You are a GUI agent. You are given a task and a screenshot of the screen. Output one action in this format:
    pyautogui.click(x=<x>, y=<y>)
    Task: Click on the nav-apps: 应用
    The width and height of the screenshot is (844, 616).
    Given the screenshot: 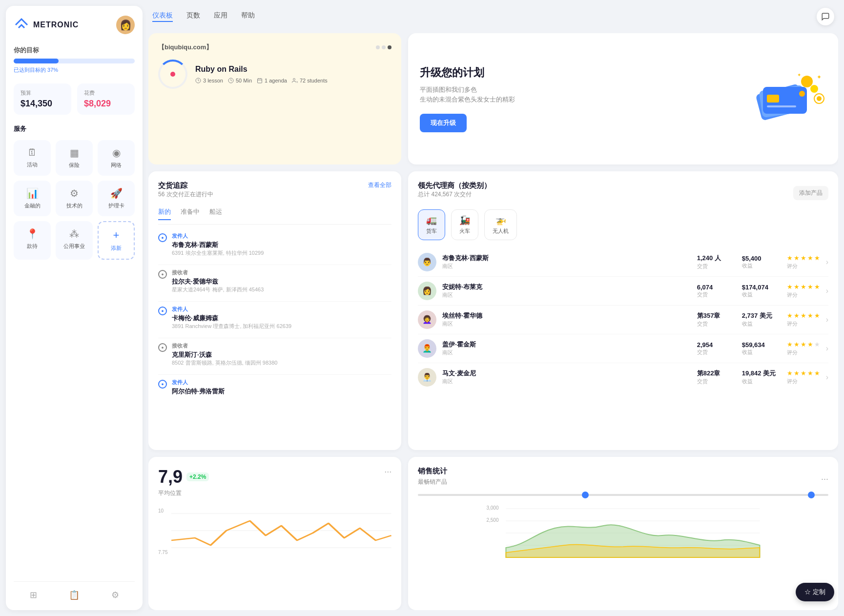 What is the action you would take?
    pyautogui.click(x=221, y=17)
    